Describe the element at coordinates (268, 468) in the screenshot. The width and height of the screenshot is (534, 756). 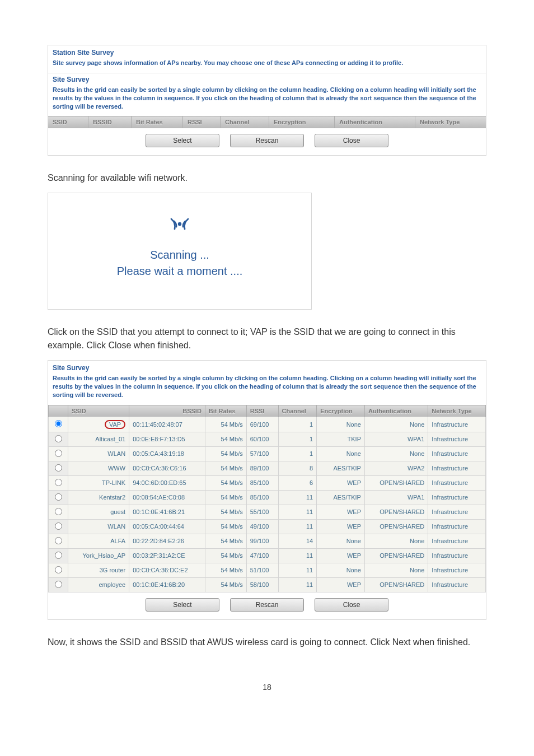
I see `table-row: WWW00:C0:CA:36:C6:1654 Mb/s89/1008AES/TK…` at that location.